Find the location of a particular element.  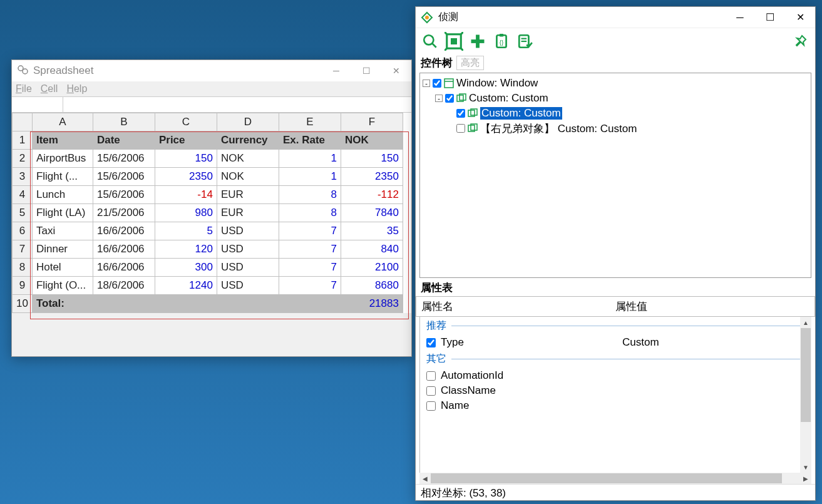

prop-row-name: Name is located at coordinates (616, 406).